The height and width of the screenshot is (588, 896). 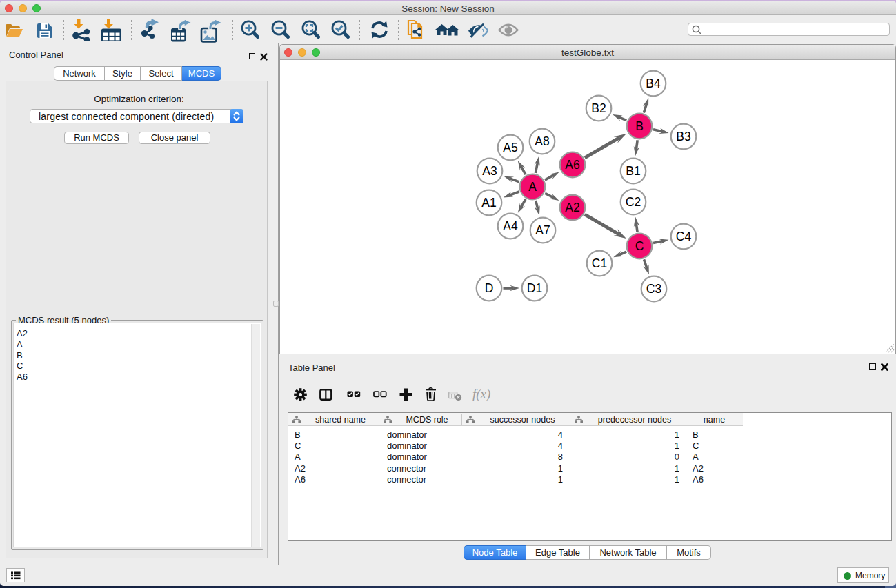 I want to click on svg-text: D, so click(x=490, y=288).